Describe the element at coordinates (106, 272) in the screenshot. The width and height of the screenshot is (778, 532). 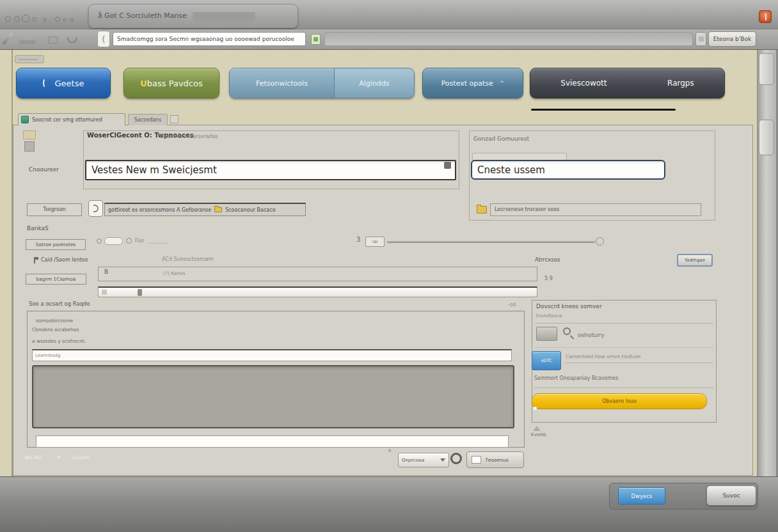
I see `b-label: B` at that location.